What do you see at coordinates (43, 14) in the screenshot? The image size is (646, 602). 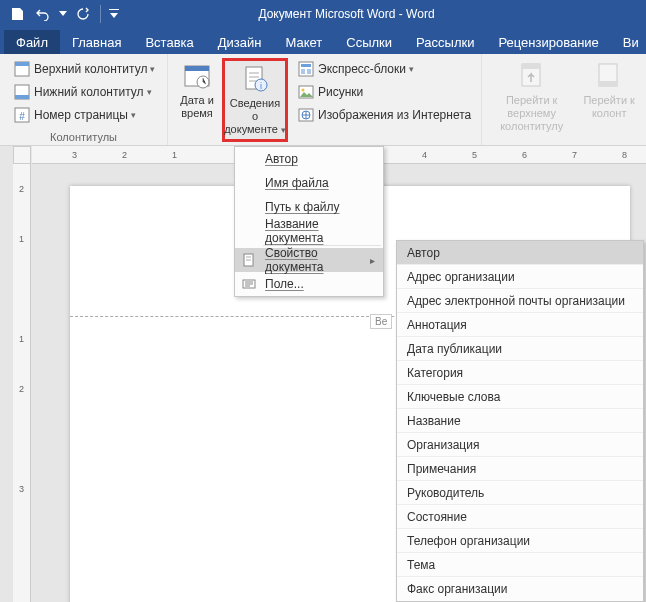 I see `undo-icon` at bounding box center [43, 14].